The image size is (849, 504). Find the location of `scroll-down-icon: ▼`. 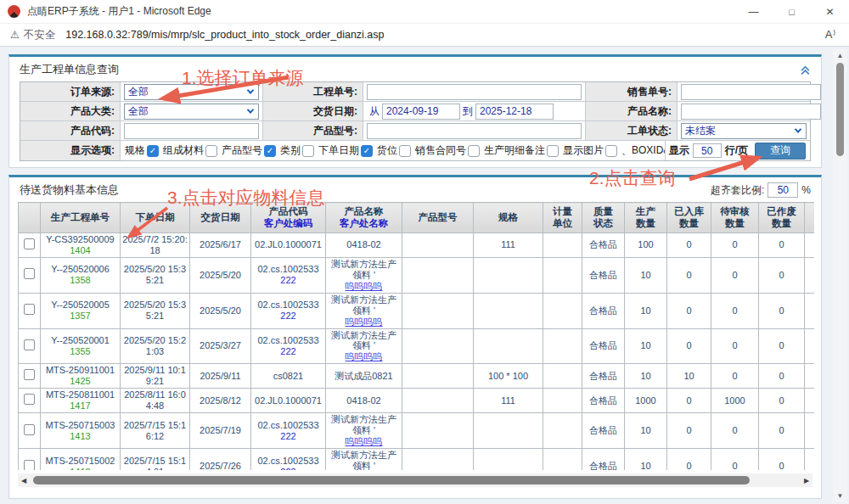

scroll-down-icon: ▼ is located at coordinates (841, 496).